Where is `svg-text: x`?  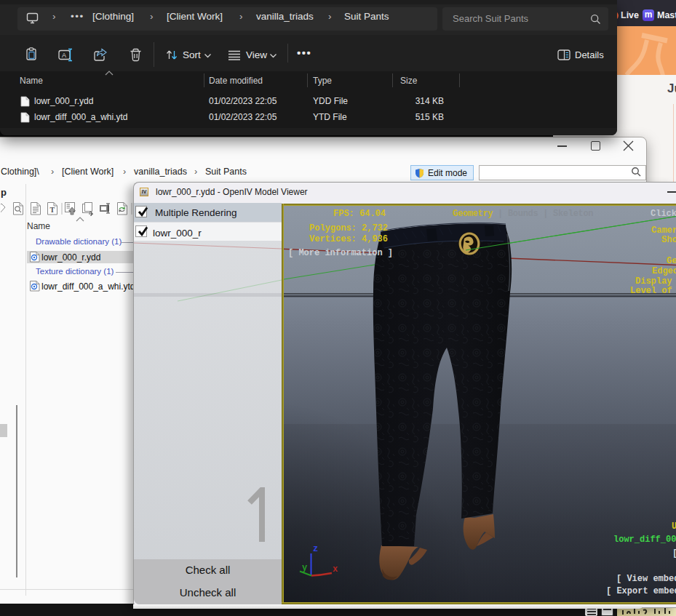 svg-text: x is located at coordinates (335, 569).